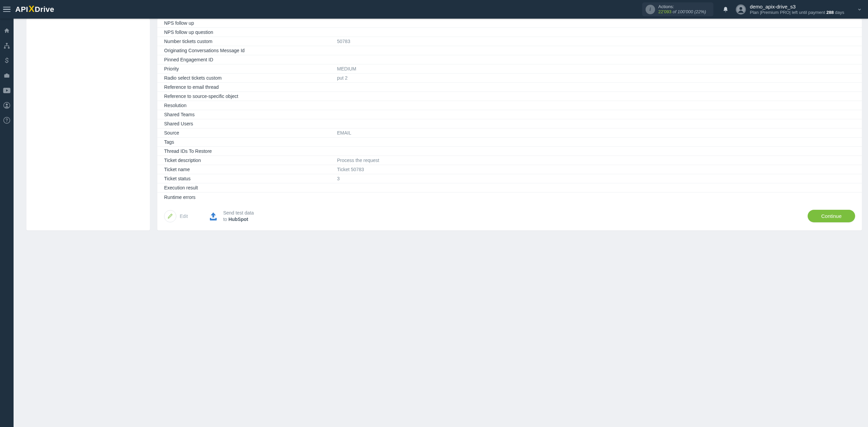  Describe the element at coordinates (755, 12) in the screenshot. I see `plan-prefix: Plan |` at that location.